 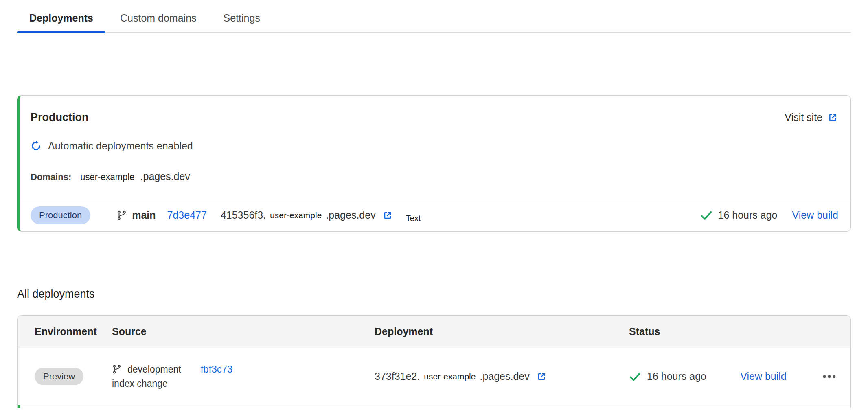 What do you see at coordinates (51, 177) in the screenshot?
I see `domains-label: Domains:` at bounding box center [51, 177].